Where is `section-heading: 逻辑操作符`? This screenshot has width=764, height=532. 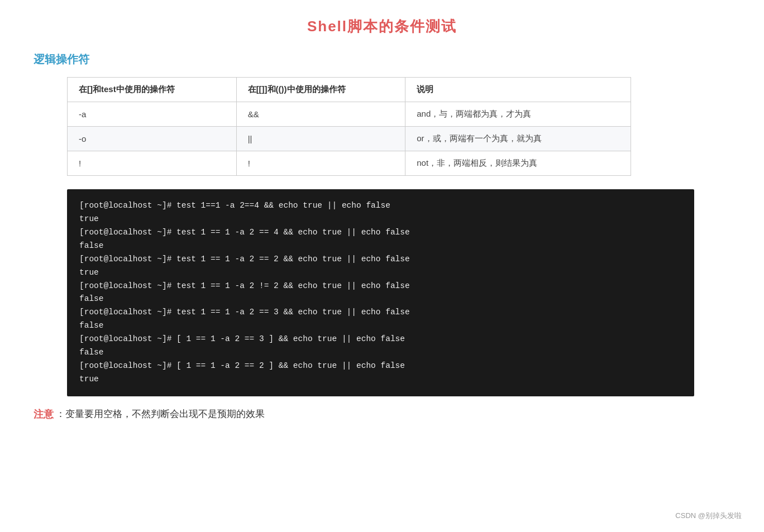
section-heading: 逻辑操作符 is located at coordinates (382, 59).